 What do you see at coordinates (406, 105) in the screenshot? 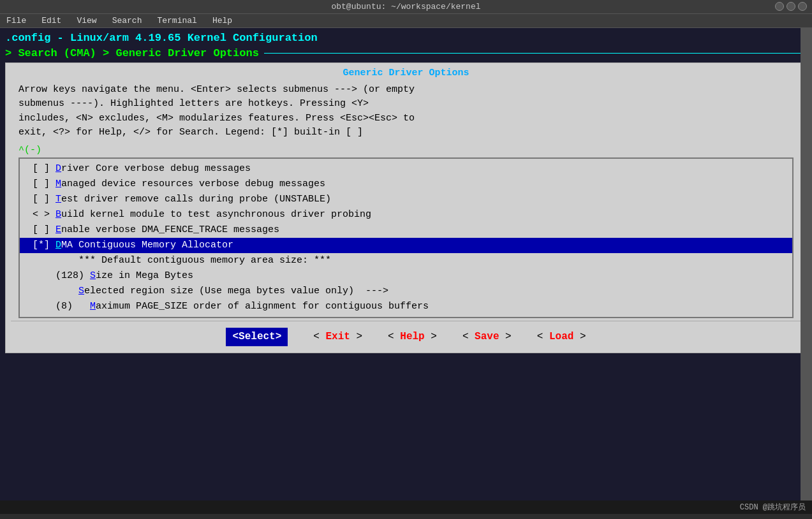
I see `help-line-2: submenus ----). Highlighted letters are …` at bounding box center [406, 105].